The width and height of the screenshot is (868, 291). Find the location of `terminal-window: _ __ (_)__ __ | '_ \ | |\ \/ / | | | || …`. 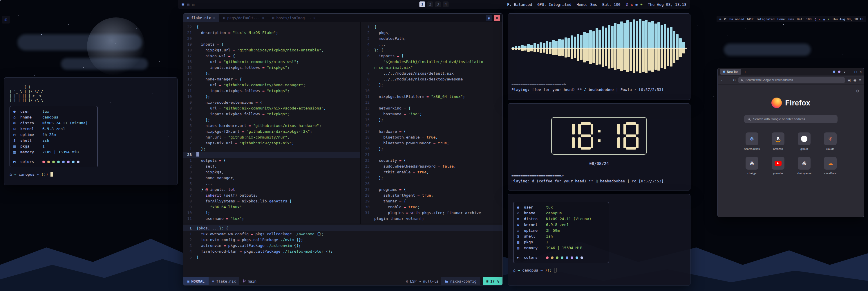

terminal-window: _ __ (_)__ __ | '_ \ | |\ \/ / | | | || … is located at coordinates (91, 131).